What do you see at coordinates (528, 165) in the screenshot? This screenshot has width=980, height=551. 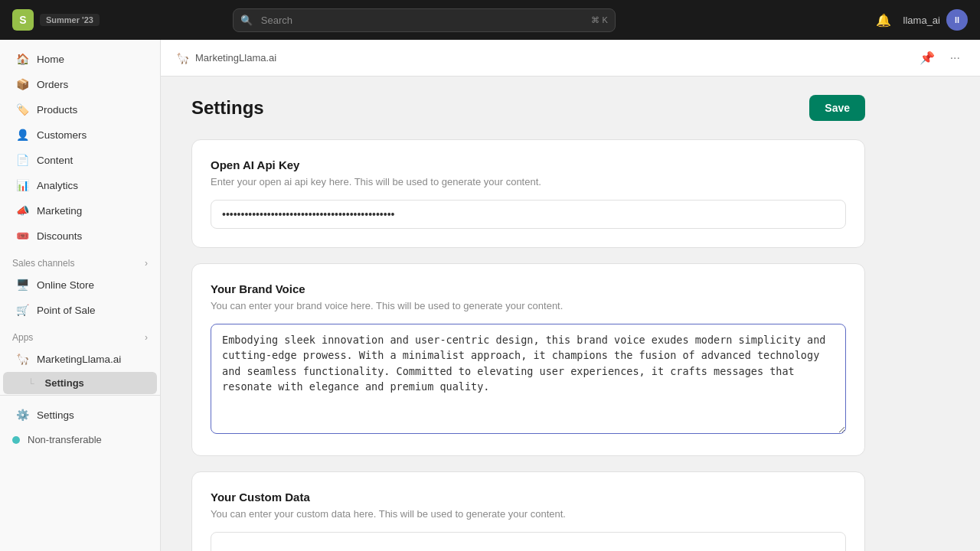 I see `api-key-card-title: Open AI Api Key` at bounding box center [528, 165].